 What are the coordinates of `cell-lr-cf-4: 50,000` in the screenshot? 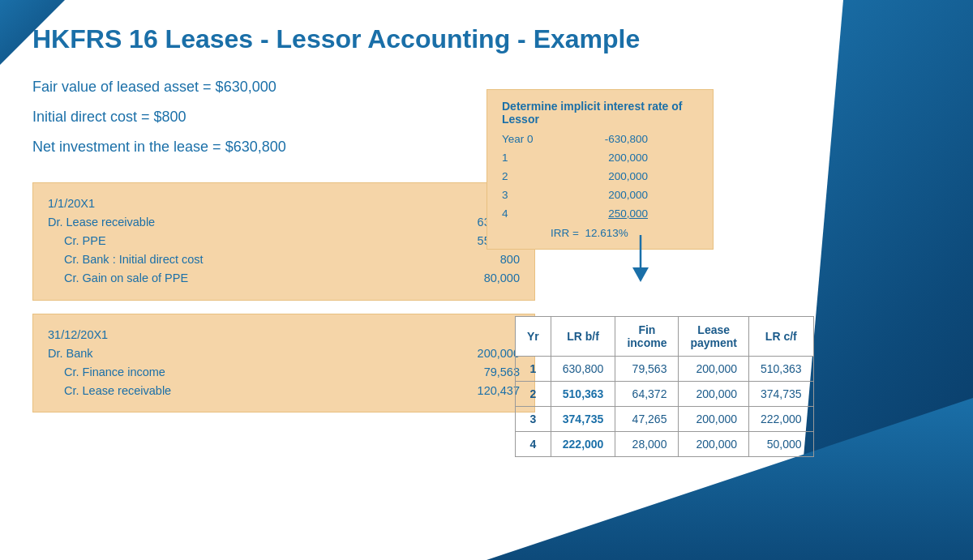 It's located at (782, 444).